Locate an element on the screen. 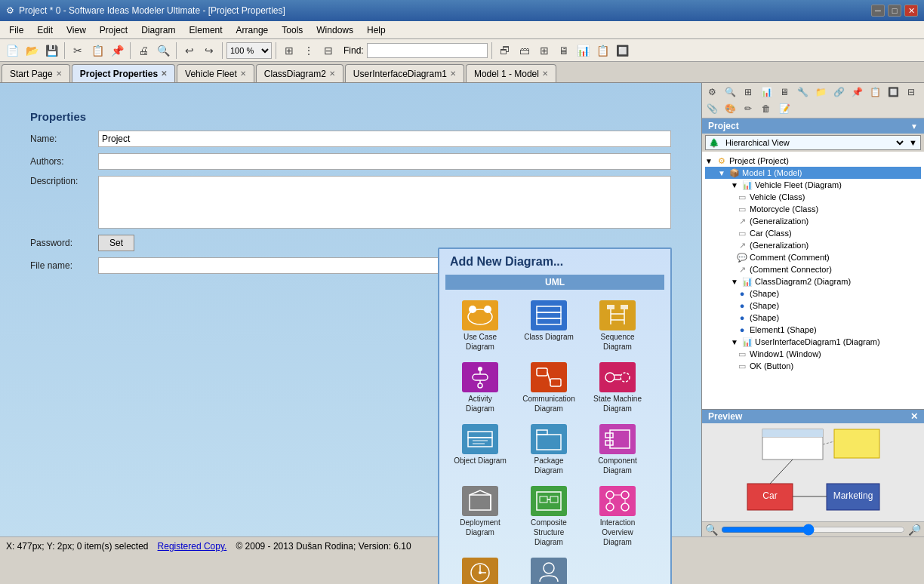  diag-communication: Communication Diagram is located at coordinates (549, 388).